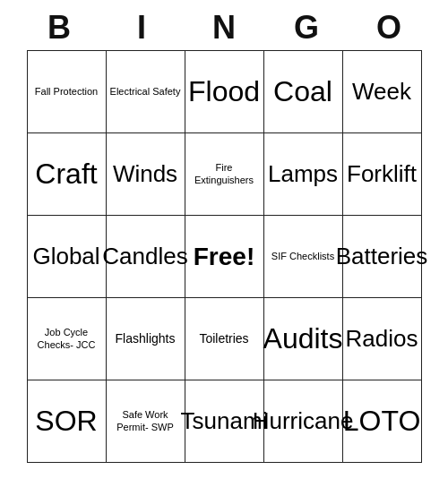  I want to click on cell-text-1: Electrical Safety, so click(145, 91).